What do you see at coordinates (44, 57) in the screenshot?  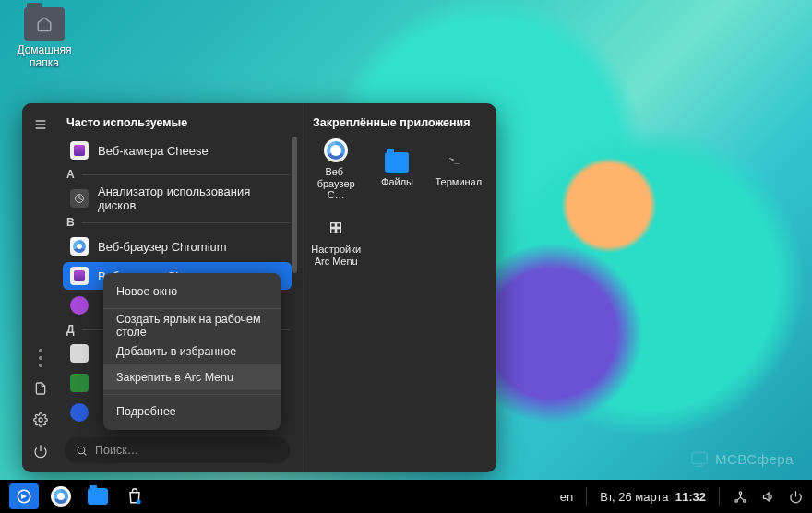 I see `desktop-icon-label: Домашняя папка` at bounding box center [44, 57].